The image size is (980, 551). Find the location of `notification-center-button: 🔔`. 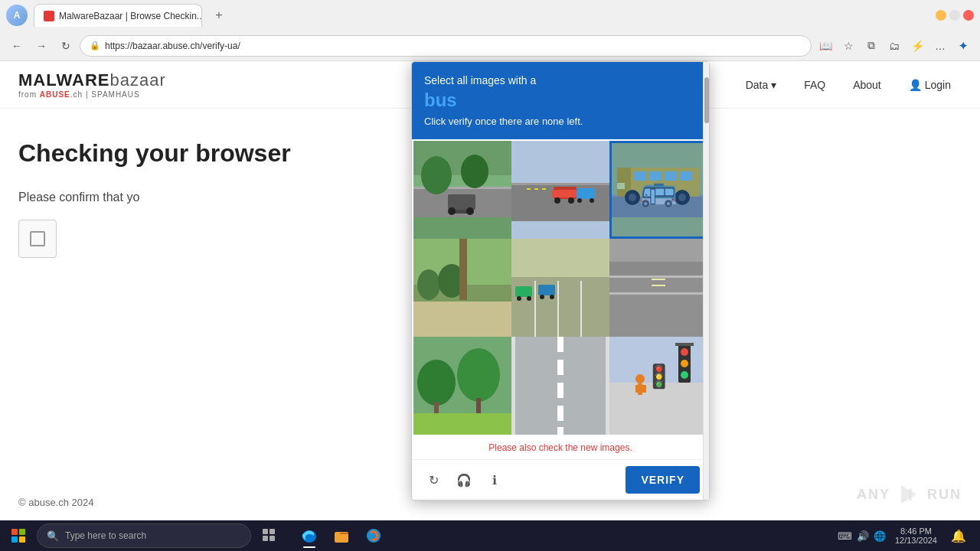

notification-center-button: 🔔 is located at coordinates (959, 536).